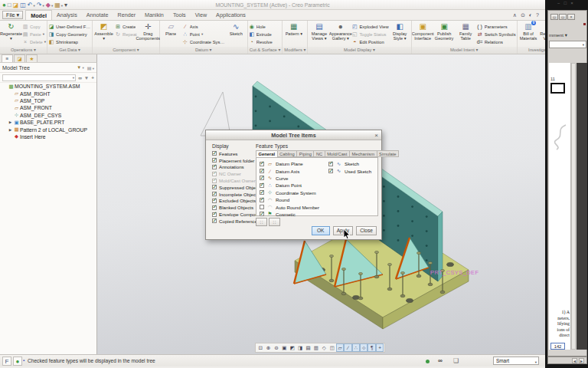 This screenshot has height=368, width=588. I want to click on undo-icon: ↶▾, so click(31, 5).